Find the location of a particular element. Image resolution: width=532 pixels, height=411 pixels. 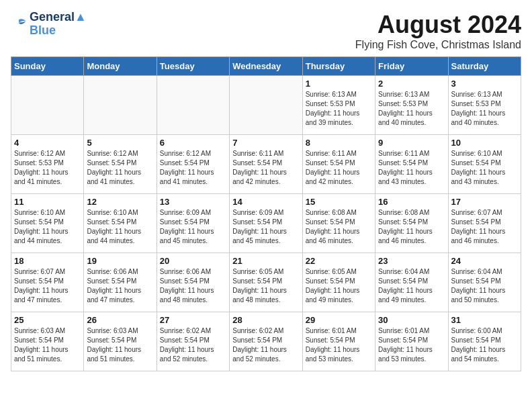

day-number: 18 is located at coordinates (47, 261).